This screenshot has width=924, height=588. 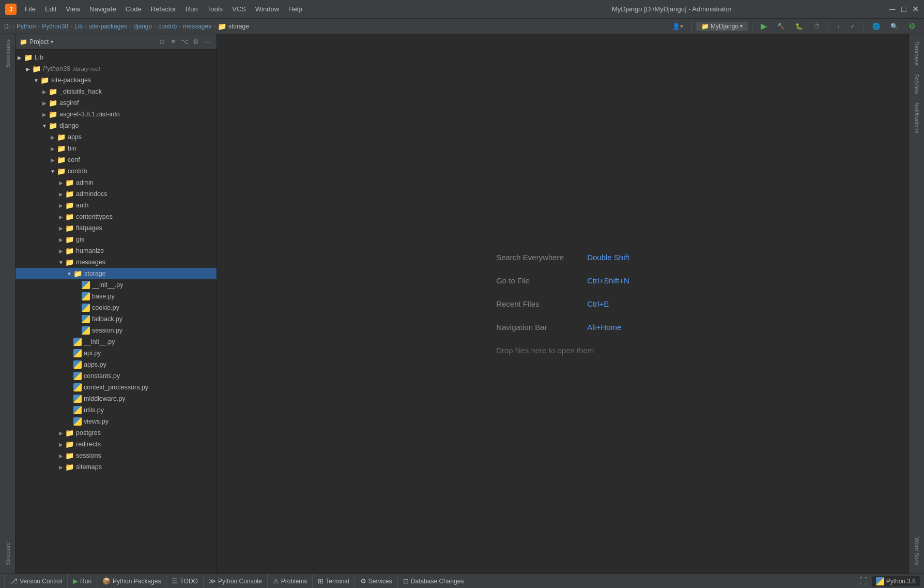 What do you see at coordinates (61, 467) in the screenshot?
I see `tree-arrow-sitemaps: ▶` at bounding box center [61, 467].